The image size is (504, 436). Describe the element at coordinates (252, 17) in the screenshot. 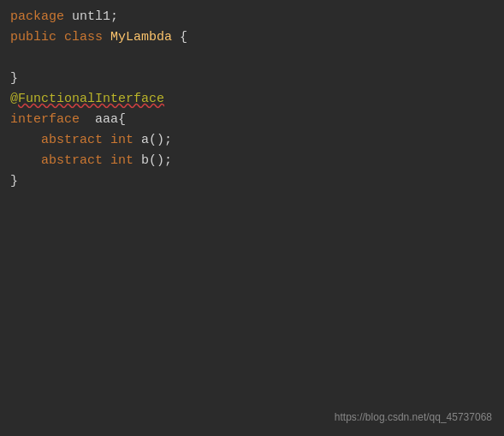

I see `code-line-1: package untl1;` at that location.